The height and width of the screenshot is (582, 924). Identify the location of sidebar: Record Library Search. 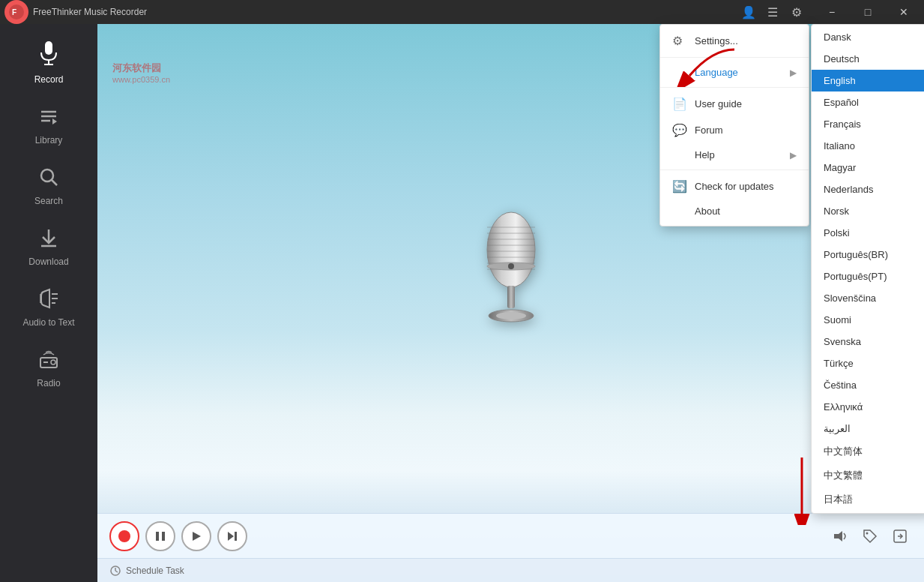
(49, 303).